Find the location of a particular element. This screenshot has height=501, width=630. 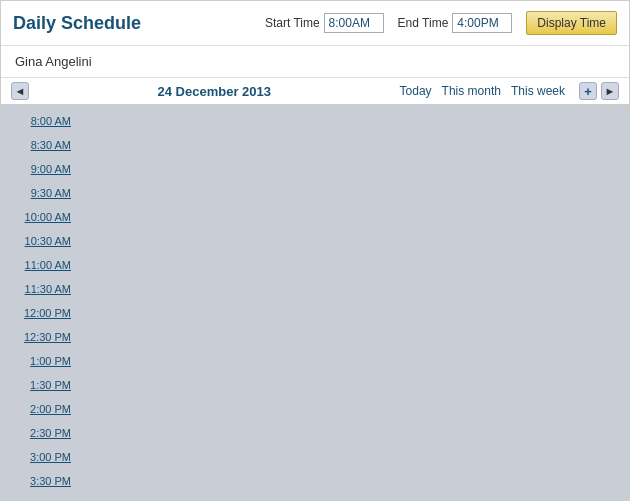

end-time-label: End Time is located at coordinates (424, 23).